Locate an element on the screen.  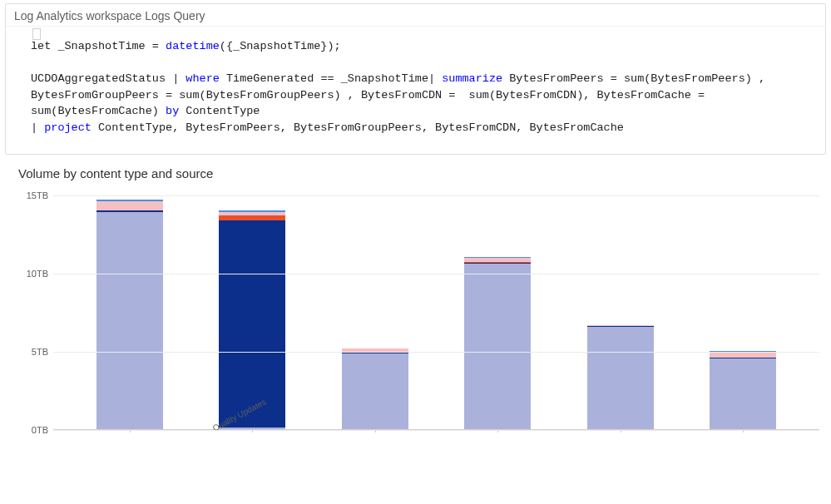
bar-slot is located at coordinates (253, 320).